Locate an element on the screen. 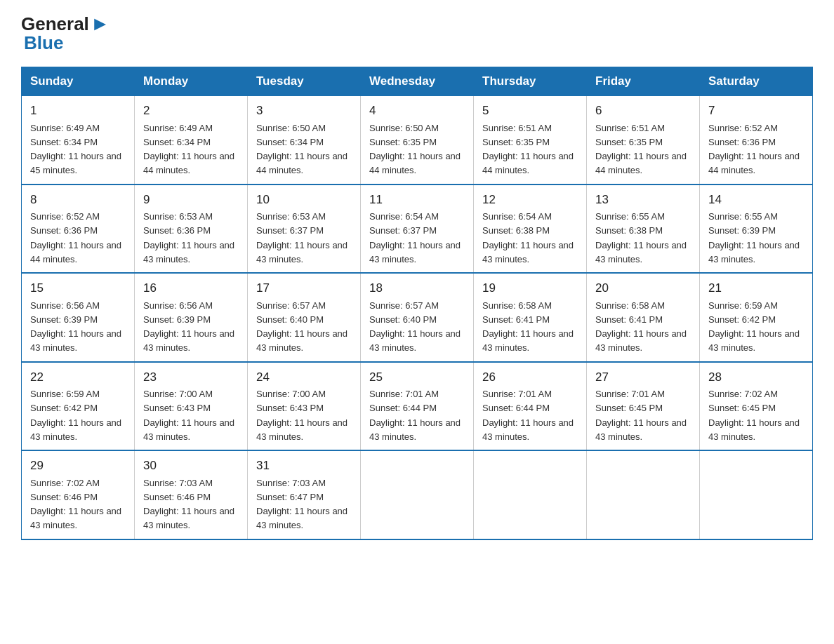  calendar-cell: 13Sunrise: 6:55 AMSunset: 6:38 PMDayligh… is located at coordinates (643, 229).